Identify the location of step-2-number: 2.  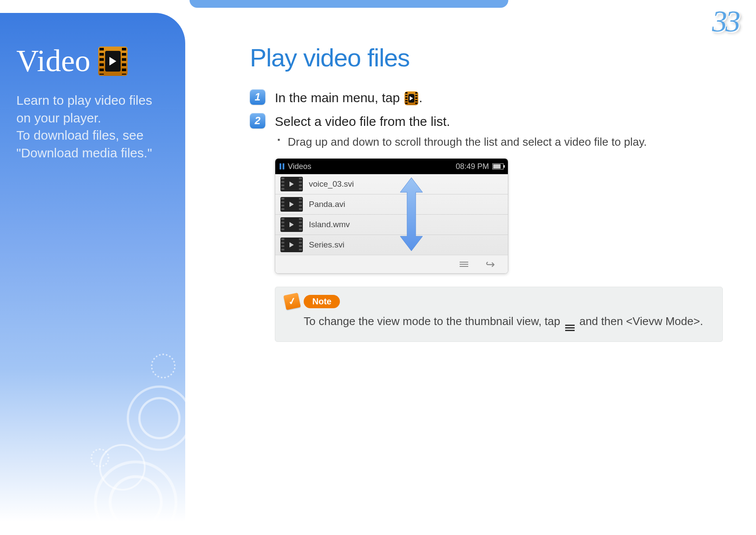
(258, 121).